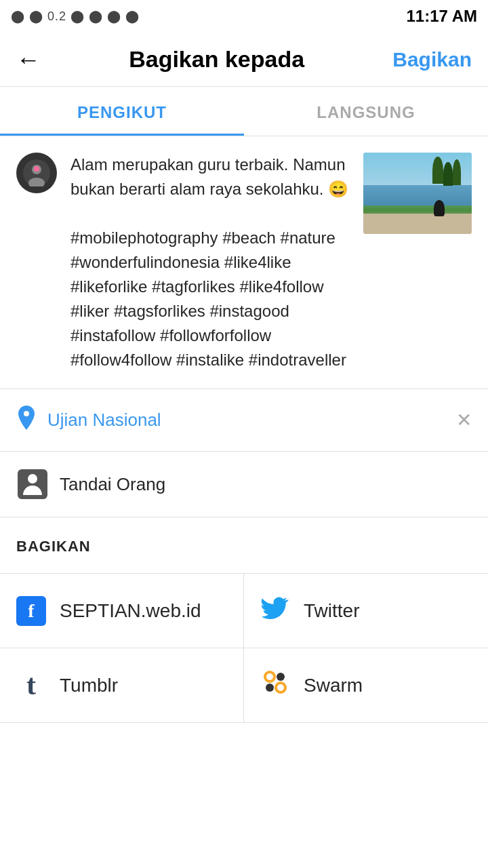  What do you see at coordinates (244, 547) in the screenshot?
I see `share-section-title: BAGIKAN` at bounding box center [244, 547].